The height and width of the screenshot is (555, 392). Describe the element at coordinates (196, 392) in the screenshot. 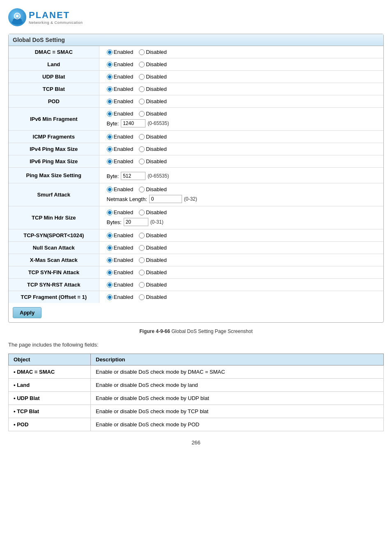

I see `fields-table: Object Description DMAC = SMACEnable or …` at that location.